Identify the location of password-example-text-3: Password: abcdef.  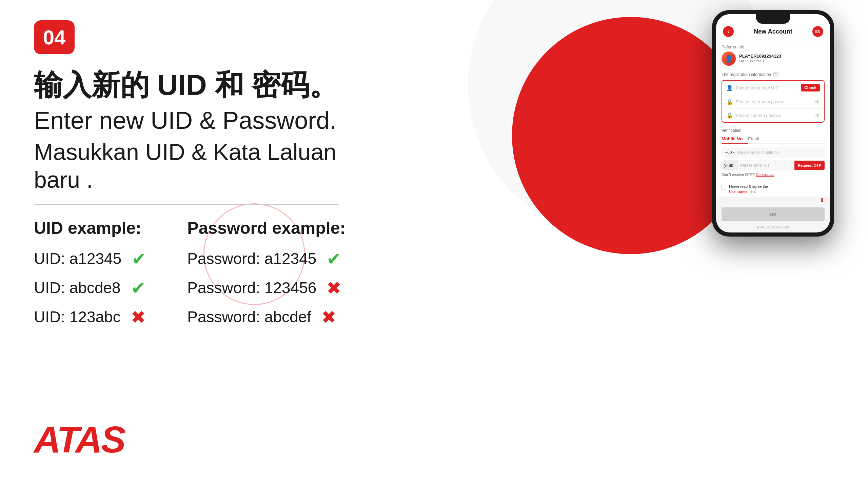
(249, 317).